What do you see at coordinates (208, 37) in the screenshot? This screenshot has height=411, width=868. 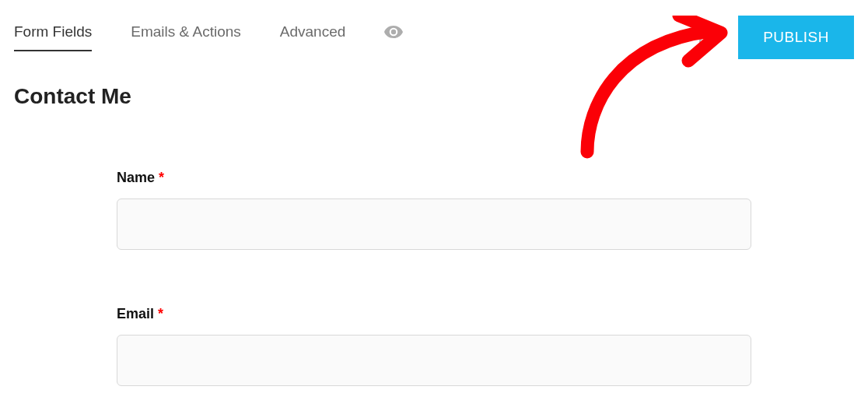 I see `tab-list: Form Fields Emails & Actions Advanced` at bounding box center [208, 37].